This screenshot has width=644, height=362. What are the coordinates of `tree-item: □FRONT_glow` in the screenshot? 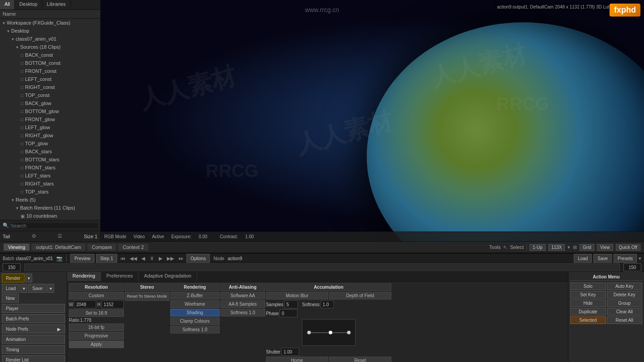 It's located at (50, 119).